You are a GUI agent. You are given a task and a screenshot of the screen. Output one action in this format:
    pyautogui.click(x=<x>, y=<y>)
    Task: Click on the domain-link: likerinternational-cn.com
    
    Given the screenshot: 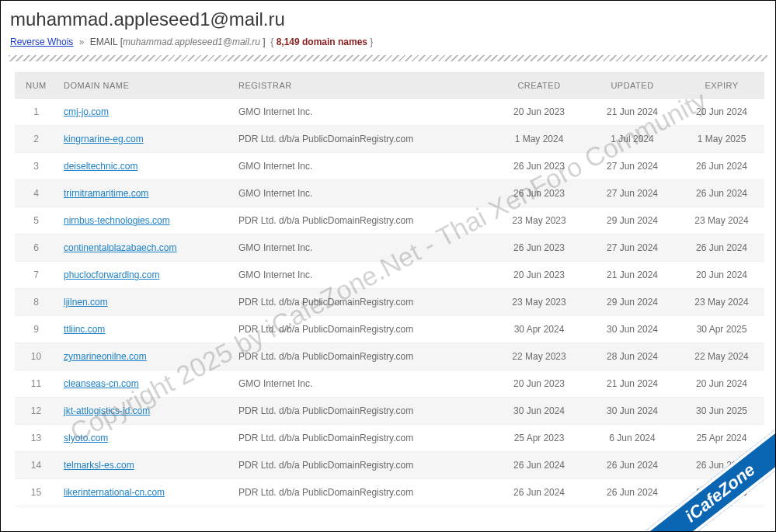 What is the action you would take?
    pyautogui.click(x=114, y=492)
    